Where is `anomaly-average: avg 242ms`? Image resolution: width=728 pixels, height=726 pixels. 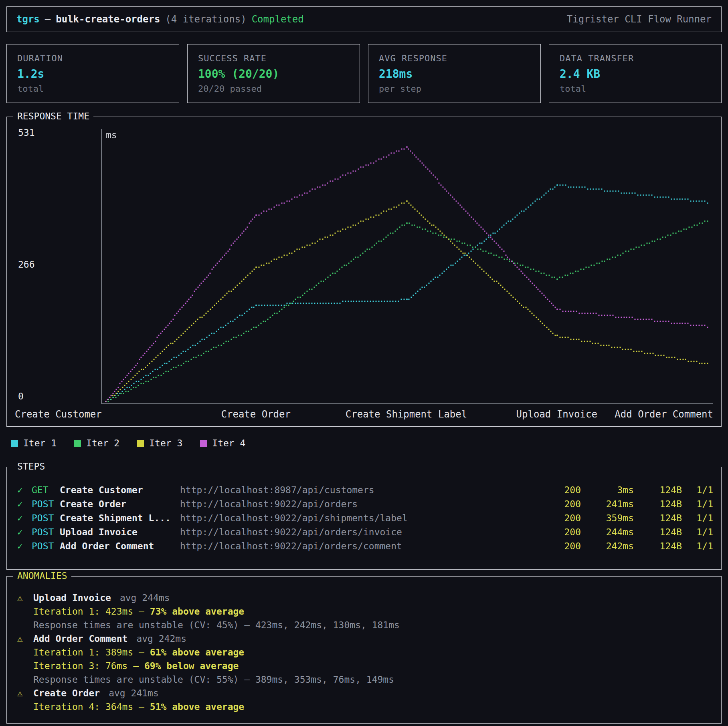
anomaly-average: avg 242ms is located at coordinates (161, 639).